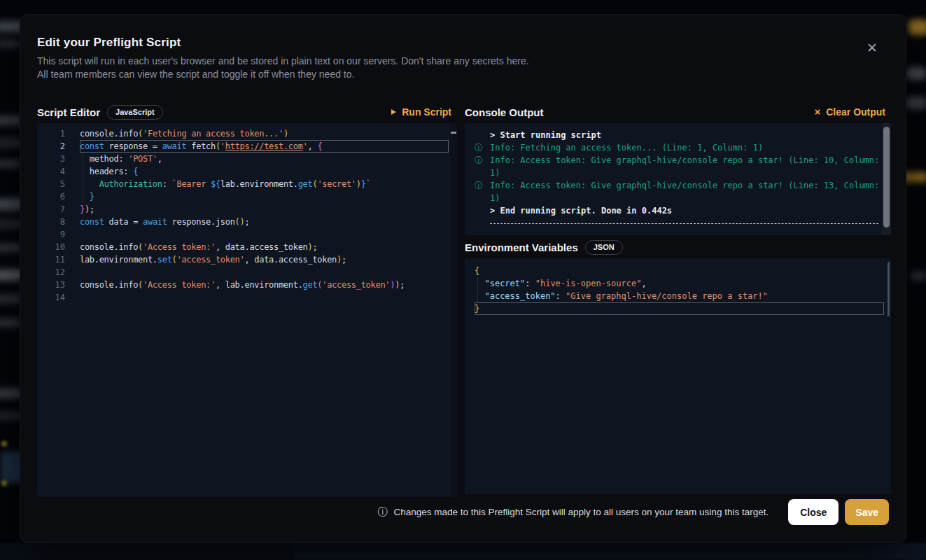  What do you see at coordinates (680, 167) in the screenshot?
I see `console-line: ⓘInfo: Access token: Give graphql-hive/c…` at bounding box center [680, 167].